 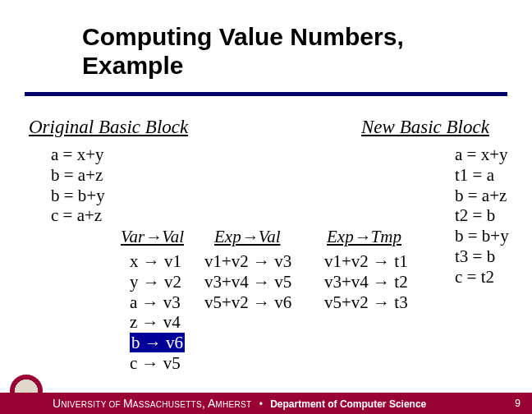 I want to click on map-row: v1+v2 → v3, so click(x=248, y=261).